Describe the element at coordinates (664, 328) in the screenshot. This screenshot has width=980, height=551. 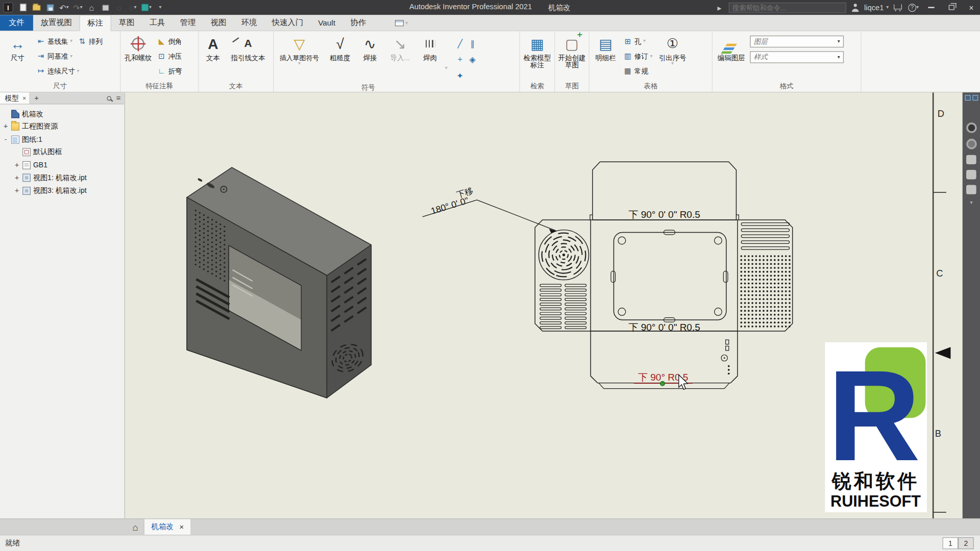
I see `fold-note-bottom: 下 90° 0' 0" R0.5` at that location.